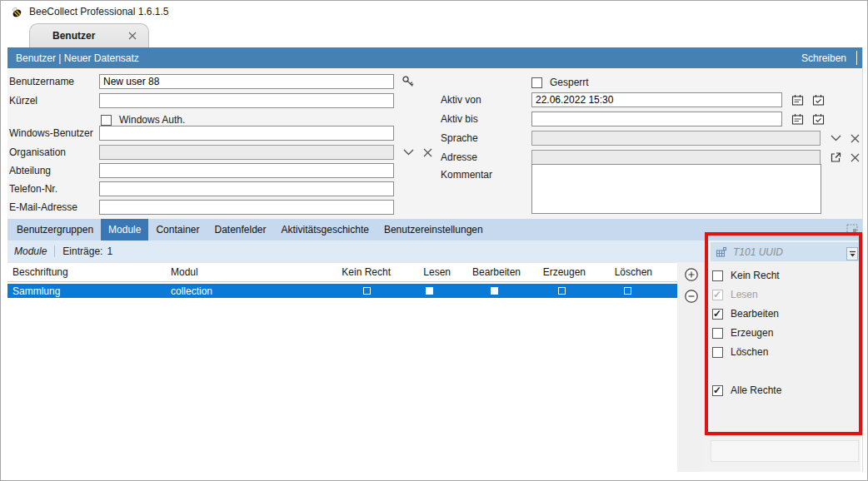  I want to click on section-tab-strip: Benutzergruppen Module Container Datenfe…, so click(435, 230).